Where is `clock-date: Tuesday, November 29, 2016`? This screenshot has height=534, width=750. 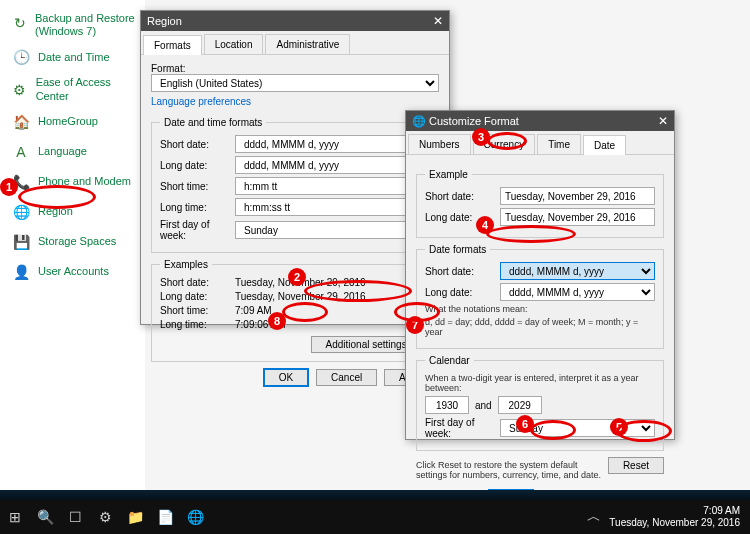 clock-date: Tuesday, November 29, 2016 is located at coordinates (674, 523).